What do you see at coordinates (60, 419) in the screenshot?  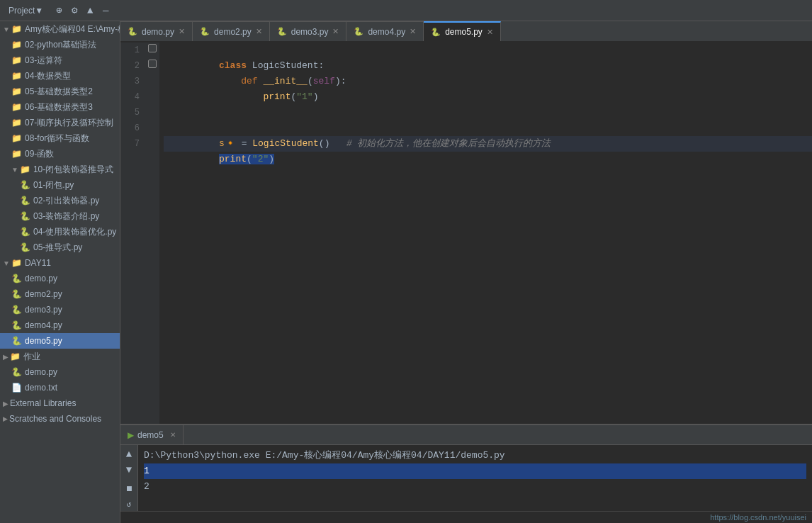 I see `sidebar-item-scratches: ▶ Scratches and Consoles` at bounding box center [60, 419].